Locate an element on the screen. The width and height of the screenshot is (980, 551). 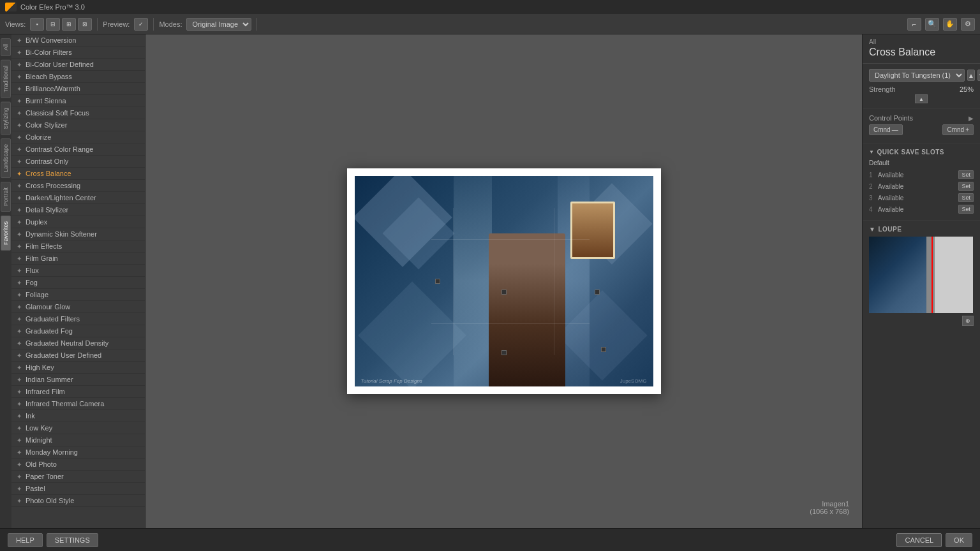
help-button: HELP is located at coordinates (26, 540).